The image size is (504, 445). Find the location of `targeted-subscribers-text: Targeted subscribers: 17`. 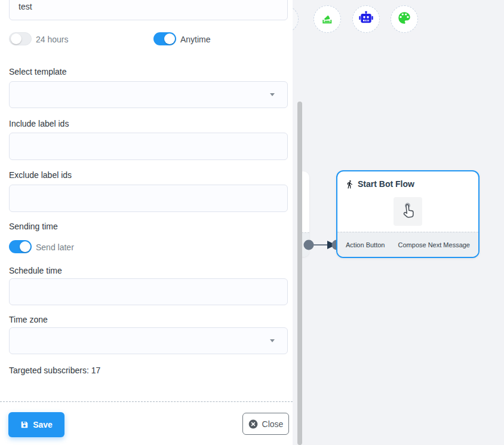

targeted-subscribers-text: Targeted subscribers: 17 is located at coordinates (55, 370).